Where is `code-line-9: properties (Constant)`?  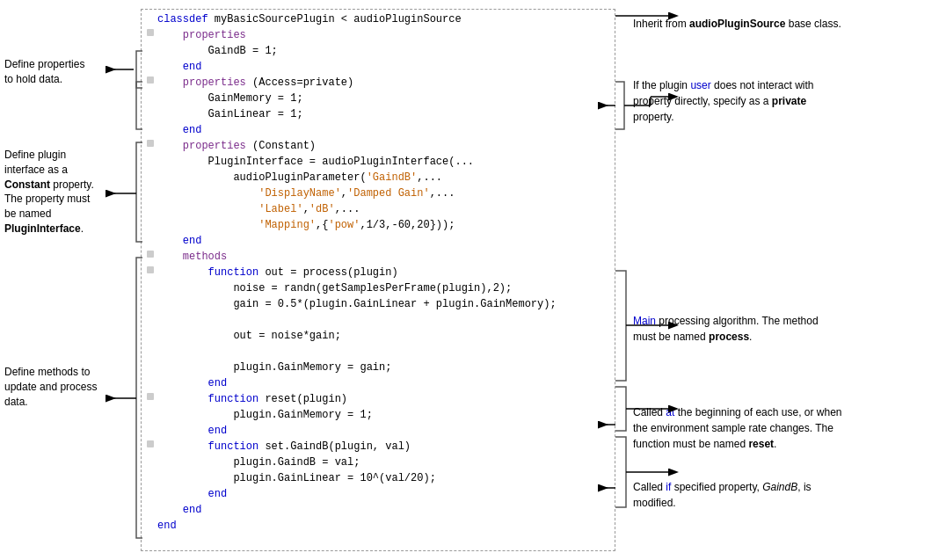 code-line-9: properties (Constant) is located at coordinates (378, 148).